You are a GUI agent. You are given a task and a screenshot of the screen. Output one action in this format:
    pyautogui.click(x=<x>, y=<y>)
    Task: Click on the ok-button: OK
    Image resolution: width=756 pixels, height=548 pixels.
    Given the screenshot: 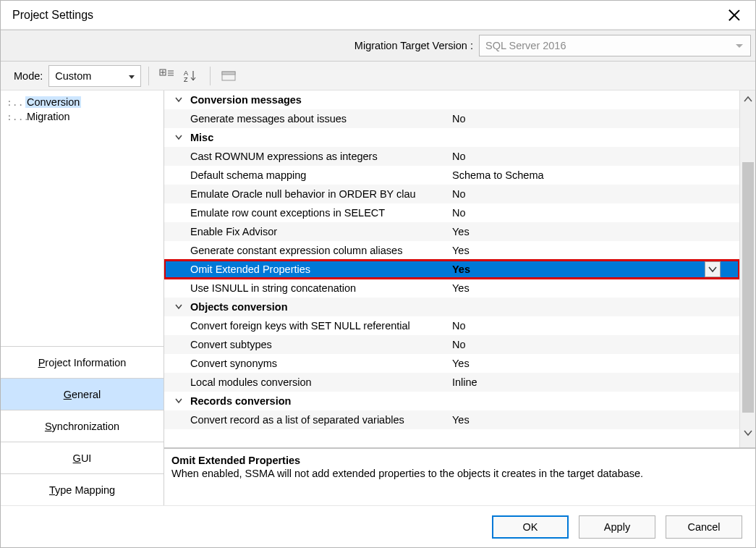 What is the action you would take?
    pyautogui.click(x=530, y=527)
    